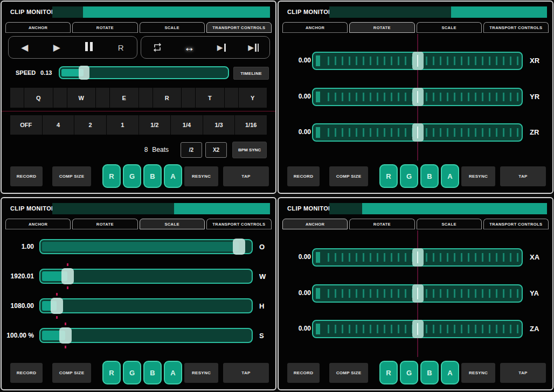  What do you see at coordinates (91, 125) in the screenshot?
I see `quantize-2: 2` at bounding box center [91, 125].